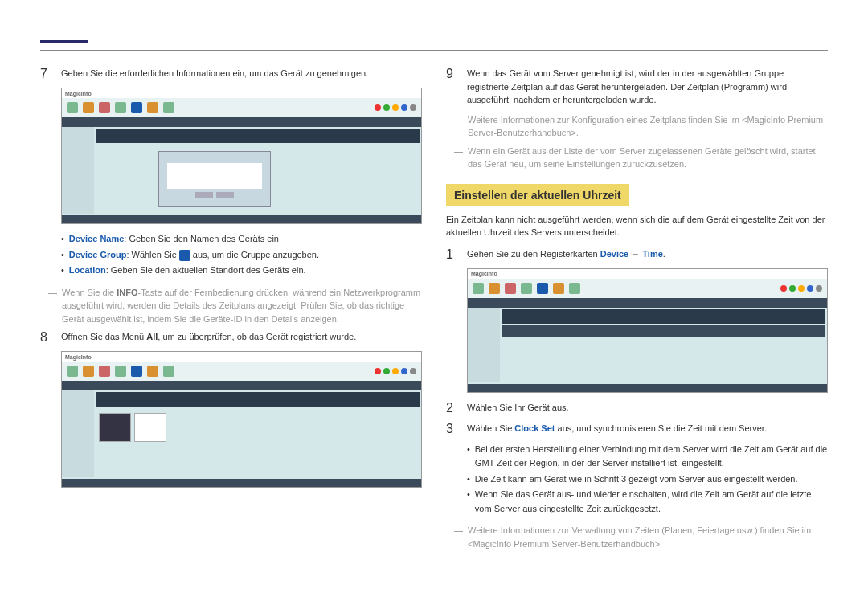 The height and width of the screenshot is (613, 868). What do you see at coordinates (637, 255) in the screenshot?
I see `step-1: 1 Gehen Sie zu den Registerkarten Device…` at bounding box center [637, 255].